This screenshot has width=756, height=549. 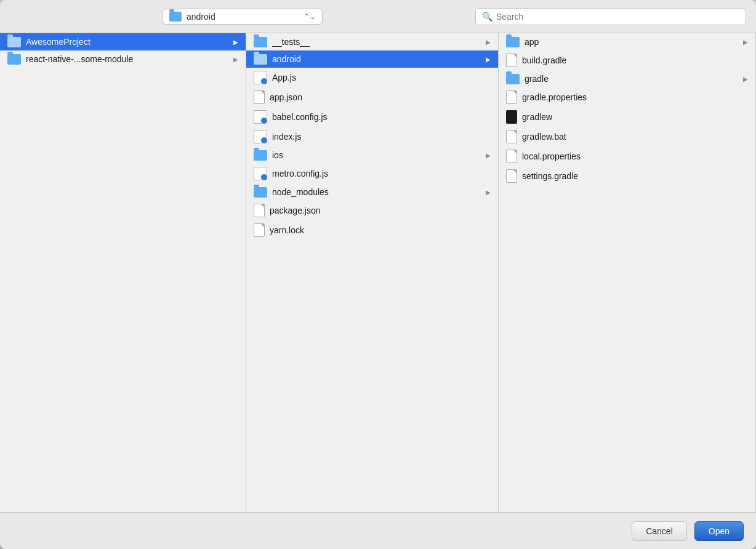 What do you see at coordinates (488, 17) in the screenshot?
I see `search-icon: 🔍` at bounding box center [488, 17].